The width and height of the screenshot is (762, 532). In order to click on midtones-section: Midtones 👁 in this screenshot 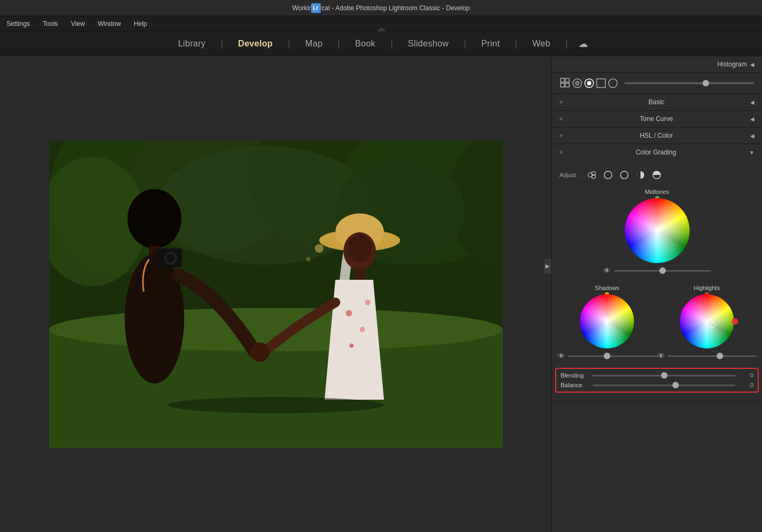, I will do `click(657, 233)`.